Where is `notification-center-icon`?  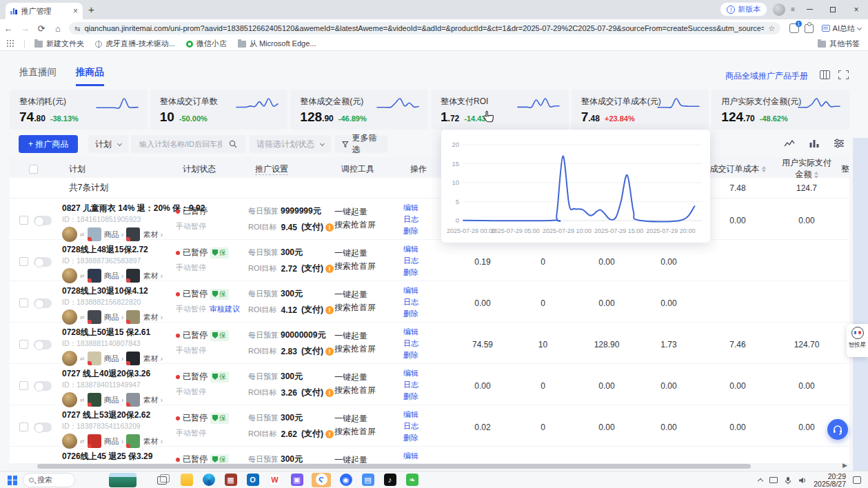 notification-center-icon is located at coordinates (857, 480).